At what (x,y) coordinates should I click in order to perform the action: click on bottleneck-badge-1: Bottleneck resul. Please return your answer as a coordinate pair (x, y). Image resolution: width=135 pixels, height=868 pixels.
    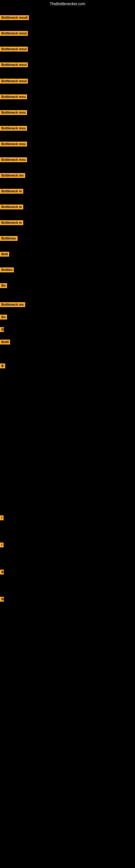
    Looking at the image, I should click on (14, 33).